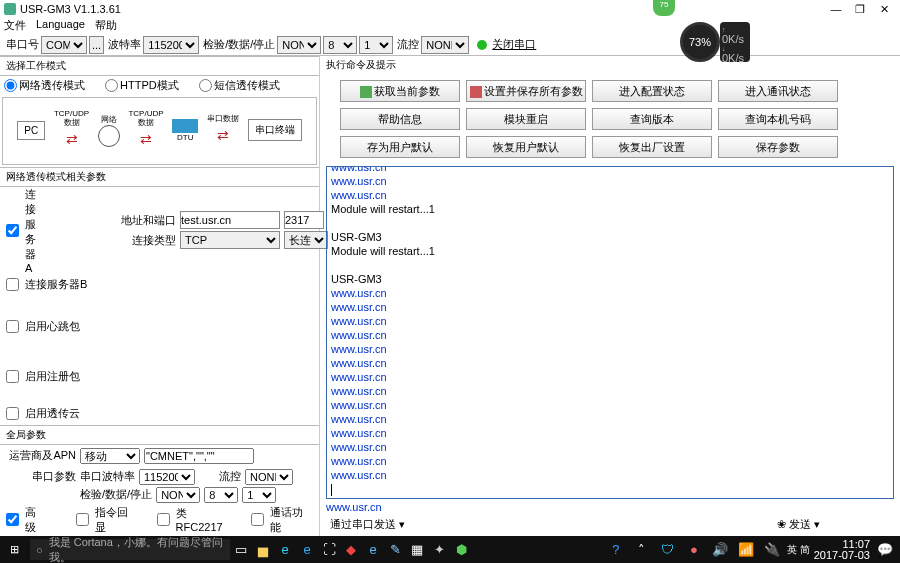 The height and width of the screenshot is (563, 900). Describe the element at coordinates (96, 45) in the screenshot. I see `port-more-button: ...` at that location.